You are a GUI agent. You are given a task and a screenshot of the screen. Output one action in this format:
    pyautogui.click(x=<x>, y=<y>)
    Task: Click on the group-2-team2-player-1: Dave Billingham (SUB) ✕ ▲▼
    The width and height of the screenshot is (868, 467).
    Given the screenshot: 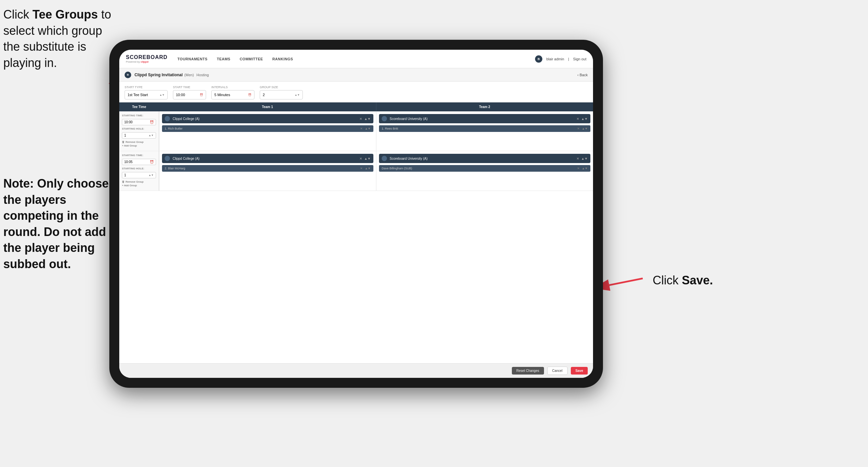 What is the action you would take?
    pyautogui.click(x=485, y=169)
    